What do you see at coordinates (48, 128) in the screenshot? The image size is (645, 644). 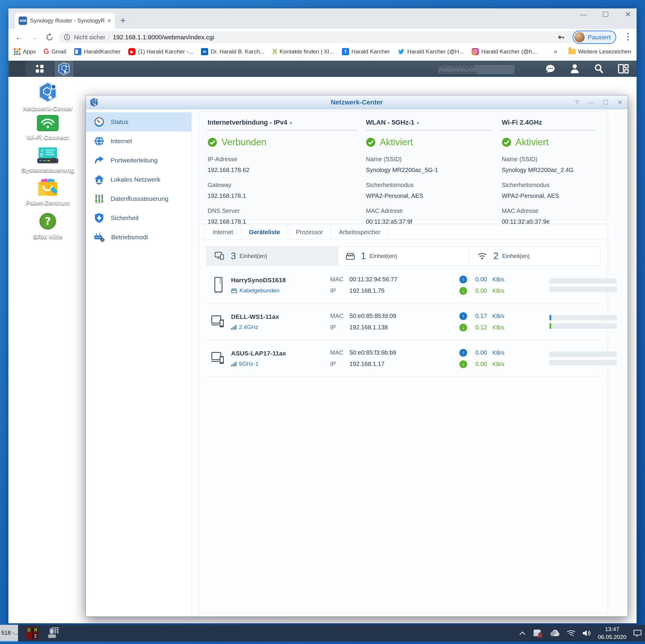 I see `desktop-icon-wifi-connect: Wi-Fi Connect` at bounding box center [48, 128].